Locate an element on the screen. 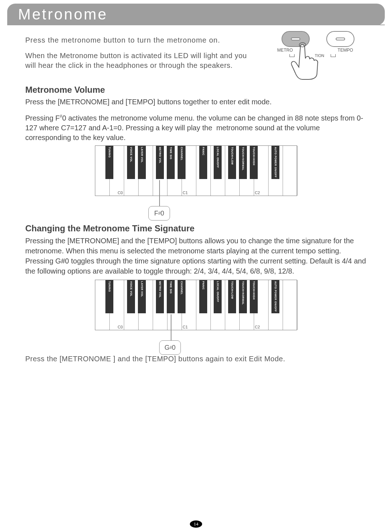 The height and width of the screenshot is (532, 392). keyboard-diagram-2: C0C1C2TUNINGVOICE VOLLAYER VOLMETRO VOLT… is located at coordinates (196, 305).